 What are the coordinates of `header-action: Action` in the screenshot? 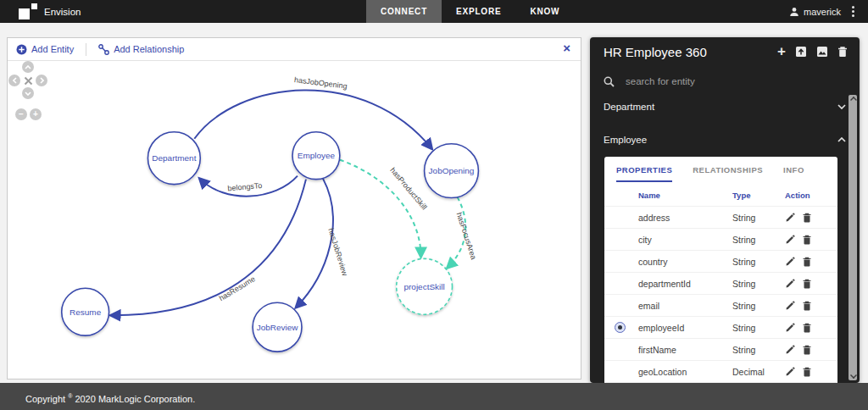 It's located at (807, 195).